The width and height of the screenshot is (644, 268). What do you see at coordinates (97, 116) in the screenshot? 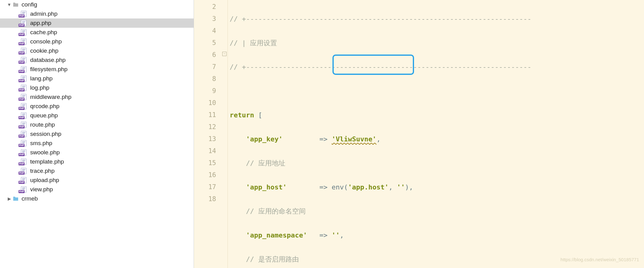
I see `file-queue-php: PHPqueue.php` at bounding box center [97, 116].